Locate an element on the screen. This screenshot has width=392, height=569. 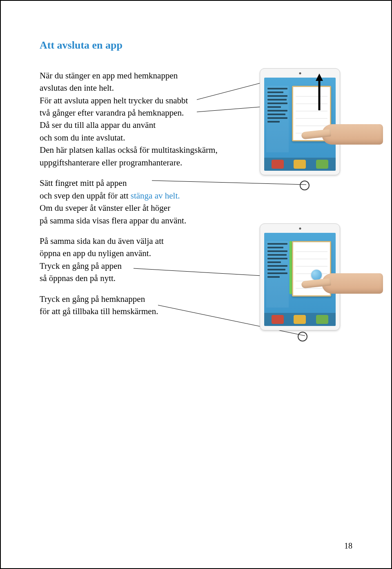
page-title: Att avsluta en app is located at coordinates (196, 45).